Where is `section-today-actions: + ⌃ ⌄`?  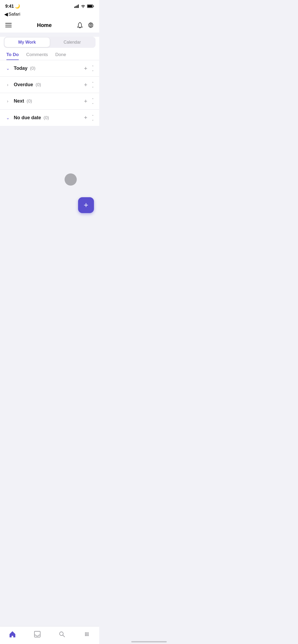 section-today-actions: + ⌃ ⌄ is located at coordinates (89, 68).